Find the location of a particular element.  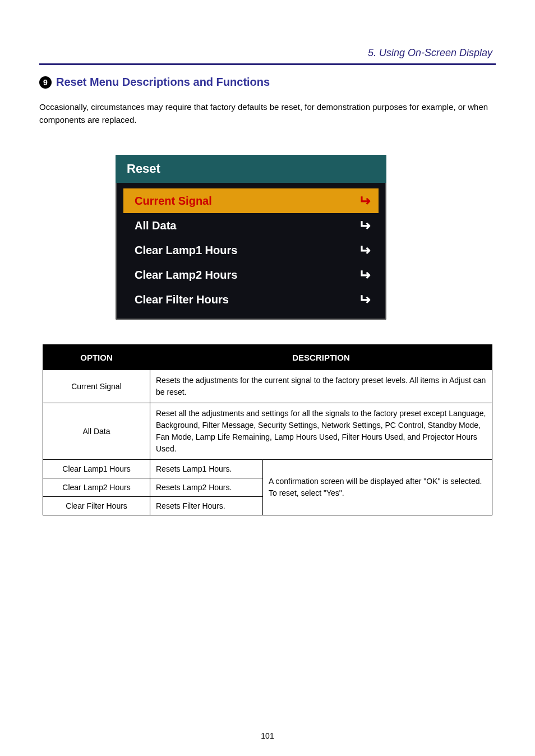

desc-shared-instructions: A confirmation screen will be displayed … is located at coordinates (378, 488).